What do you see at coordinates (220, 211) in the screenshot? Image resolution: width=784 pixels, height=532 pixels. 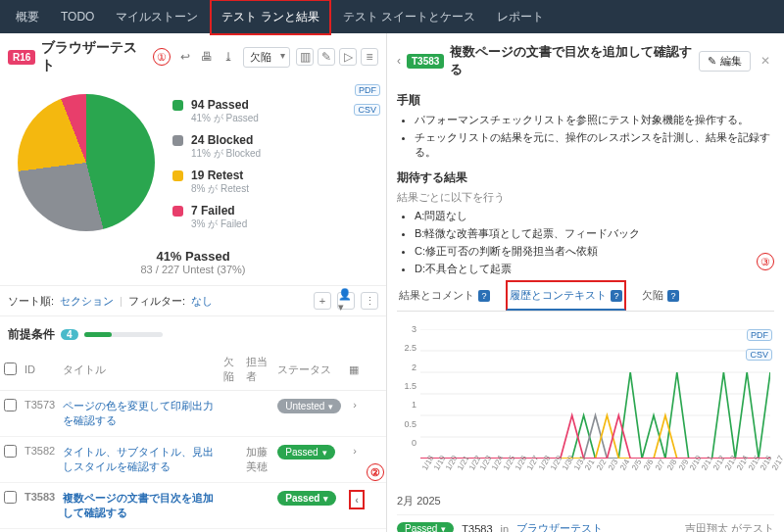 I see `legend-failed: 7 Failed` at bounding box center [220, 211].